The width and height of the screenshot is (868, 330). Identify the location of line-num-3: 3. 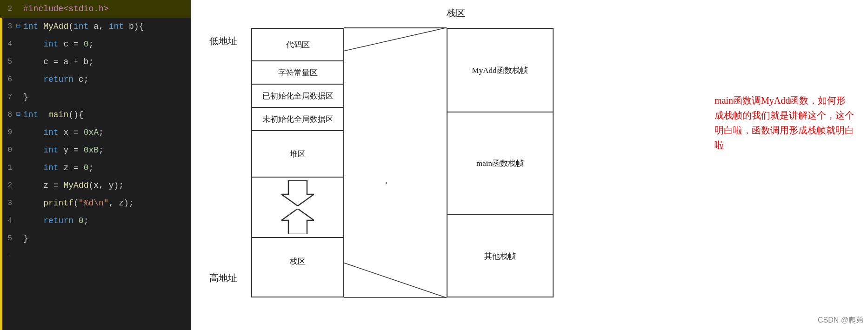
(7, 26).